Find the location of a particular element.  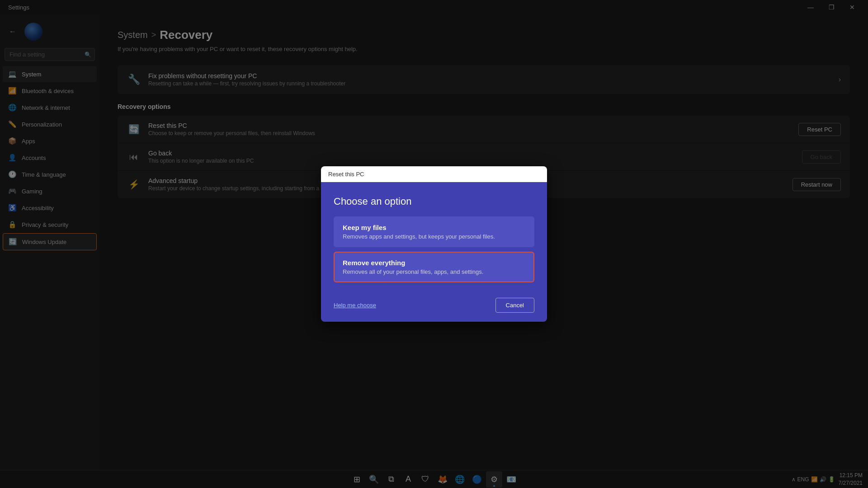

modal-footer: Help me choose Cancel is located at coordinates (434, 310).